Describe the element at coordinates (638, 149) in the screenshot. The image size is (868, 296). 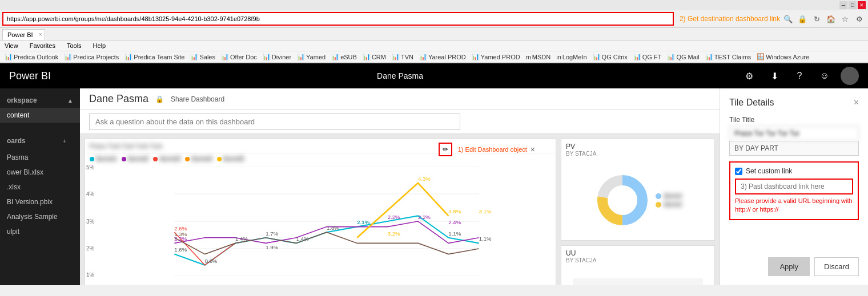
I see `pv-tile-header: PV BY STACJA` at that location.